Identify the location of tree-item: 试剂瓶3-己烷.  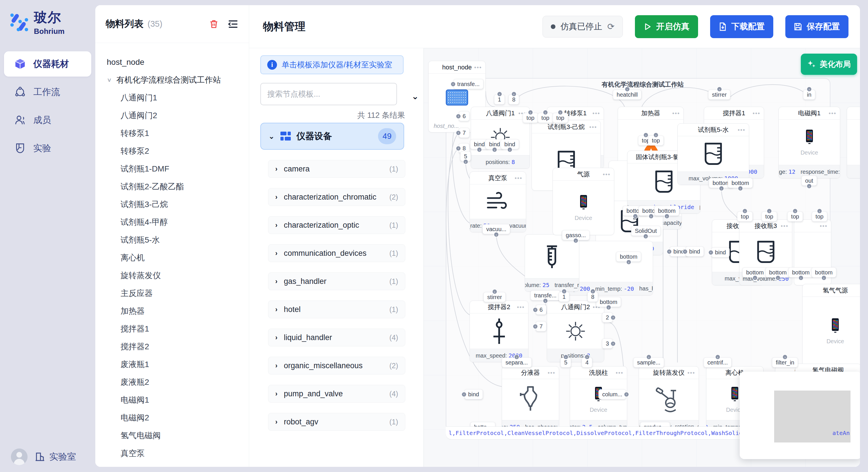
(172, 205).